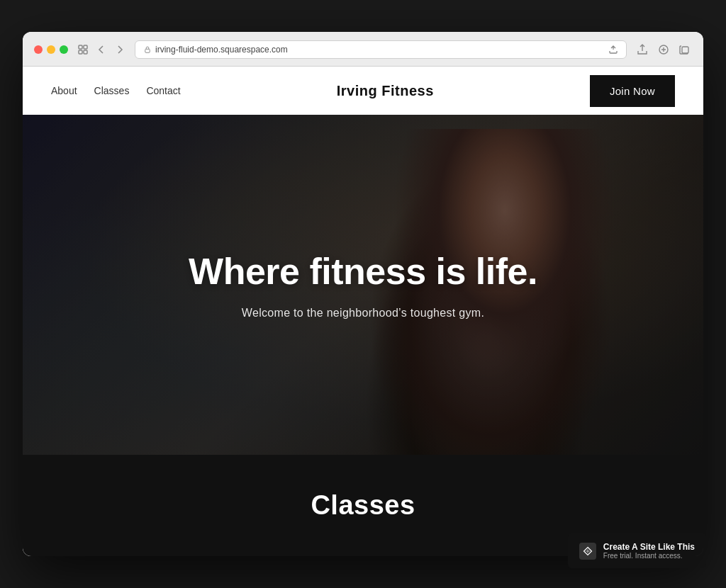 Image resolution: width=726 pixels, height=588 pixels. Describe the element at coordinates (120, 50) in the screenshot. I see `forward-button` at that location.